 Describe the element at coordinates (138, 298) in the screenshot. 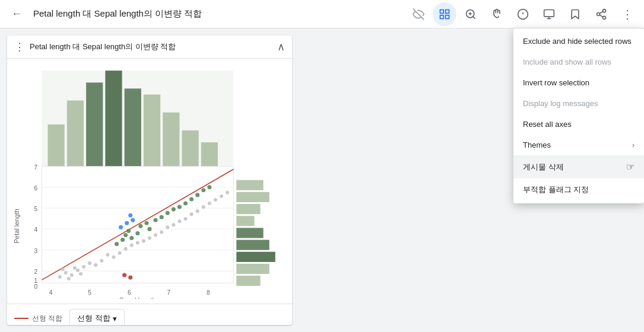

I see `svg-text: Sepal length` at that location.